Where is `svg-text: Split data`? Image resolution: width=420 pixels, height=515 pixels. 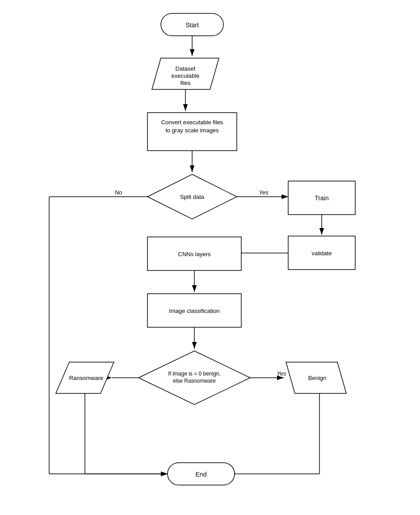 svg-text: Split data is located at coordinates (192, 197).